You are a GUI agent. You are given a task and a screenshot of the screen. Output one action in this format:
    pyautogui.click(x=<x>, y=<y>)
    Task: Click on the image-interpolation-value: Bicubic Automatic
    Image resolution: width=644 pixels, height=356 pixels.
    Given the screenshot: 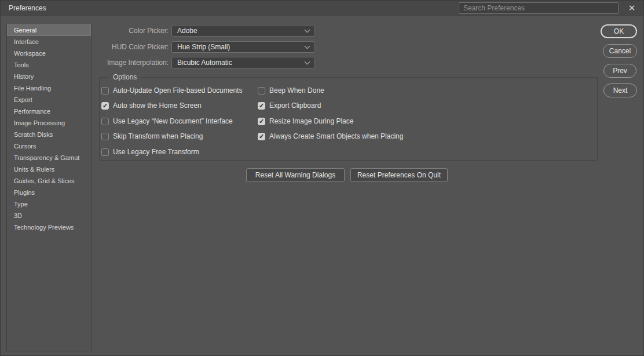 What is the action you would take?
    pyautogui.click(x=239, y=63)
    